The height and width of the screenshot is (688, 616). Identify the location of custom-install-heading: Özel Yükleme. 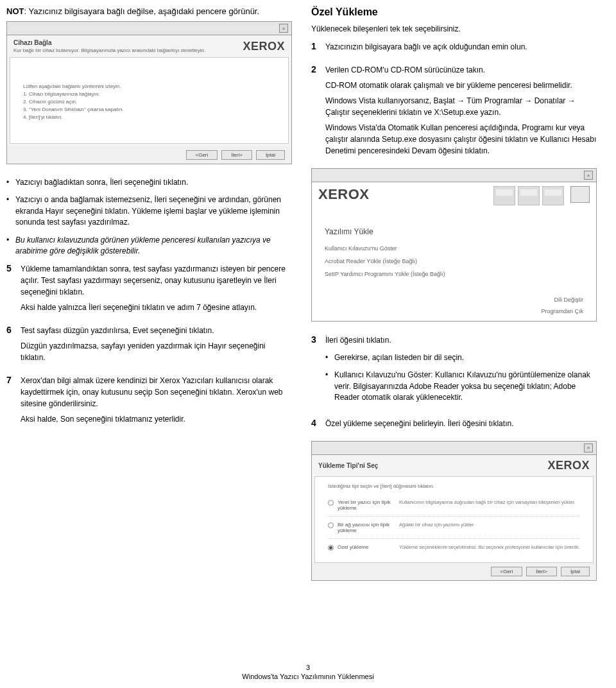
(454, 12).